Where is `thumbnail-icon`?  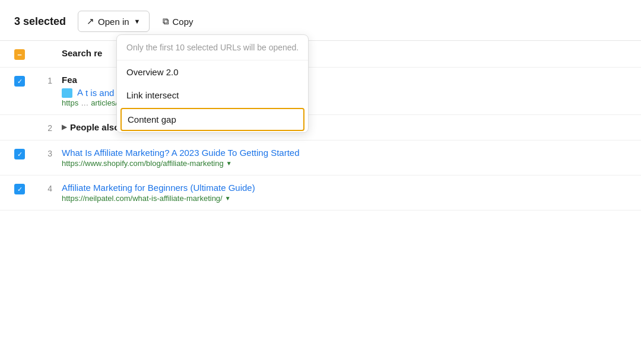
thumbnail-icon is located at coordinates (67, 93).